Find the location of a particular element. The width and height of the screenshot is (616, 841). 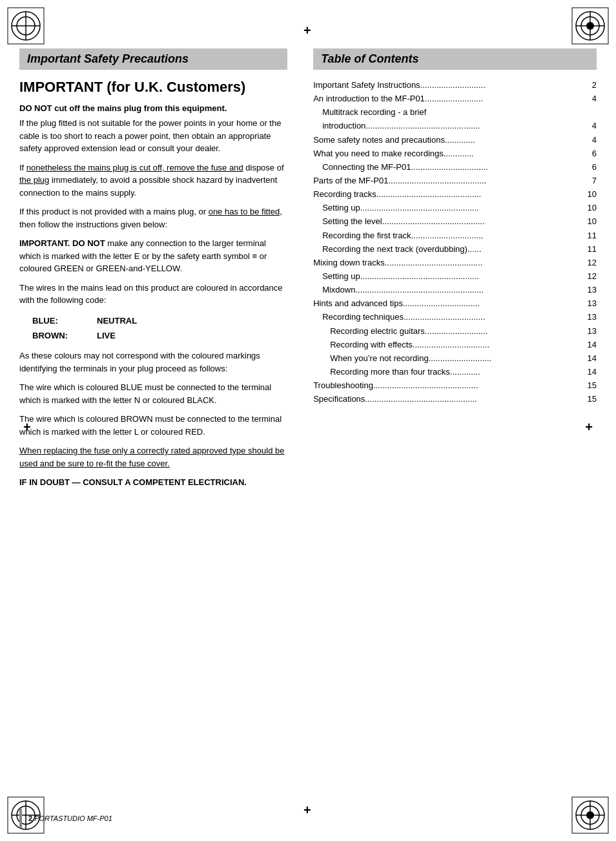

paragraph-3: If this product is not provided with a m… is located at coordinates (154, 218).